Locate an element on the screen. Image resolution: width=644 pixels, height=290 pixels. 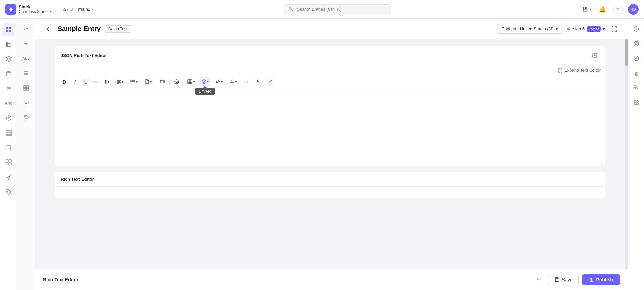
toolbar-redo-button is located at coordinates (270, 82).